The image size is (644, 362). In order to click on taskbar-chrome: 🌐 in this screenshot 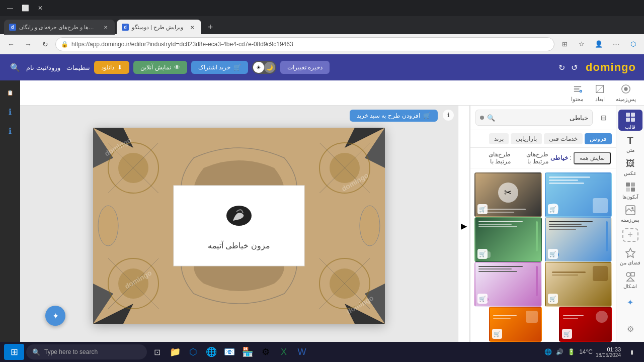, I will do `click(211, 352)`.